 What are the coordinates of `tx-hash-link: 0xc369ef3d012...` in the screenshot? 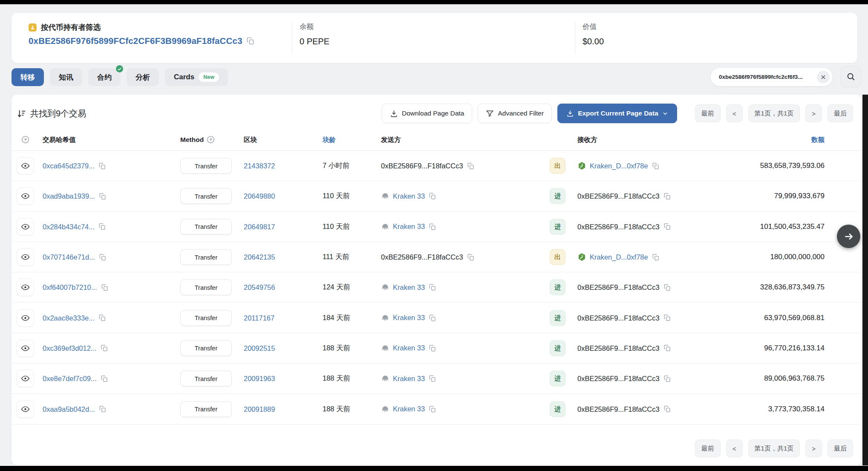 It's located at (70, 348).